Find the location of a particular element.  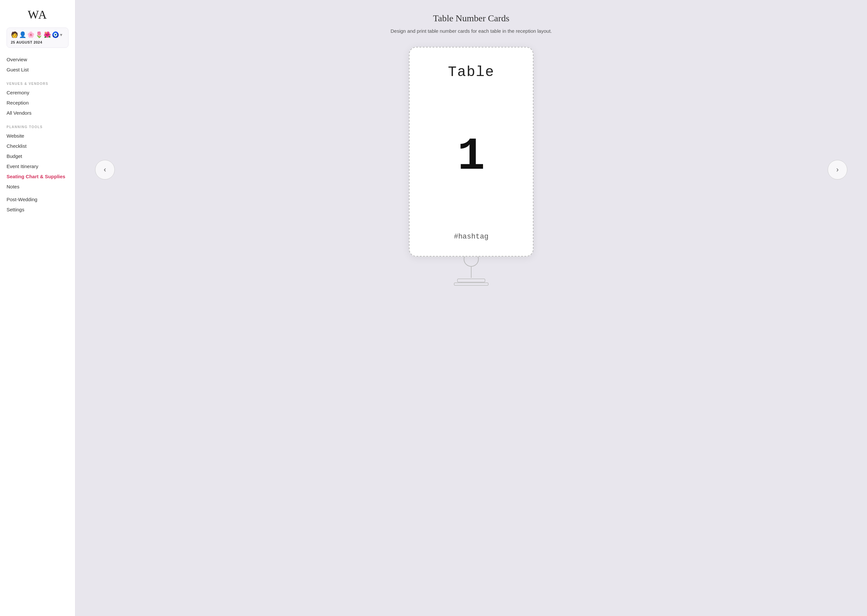

table-number-card: Table 1 #hashtag is located at coordinates (471, 152).